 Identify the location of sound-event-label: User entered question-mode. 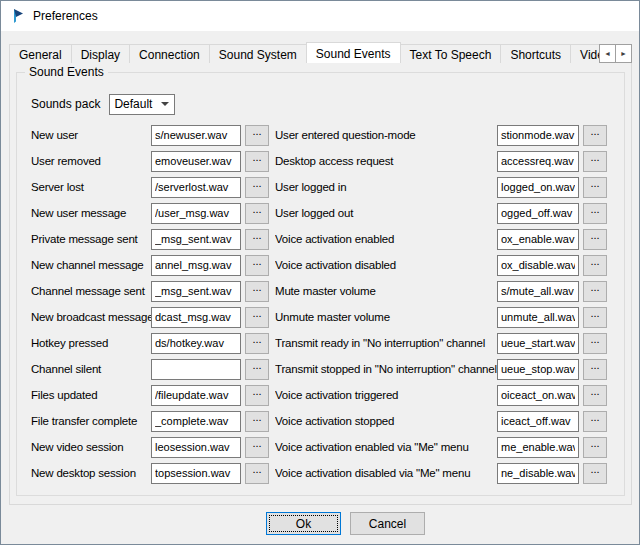
(386, 135).